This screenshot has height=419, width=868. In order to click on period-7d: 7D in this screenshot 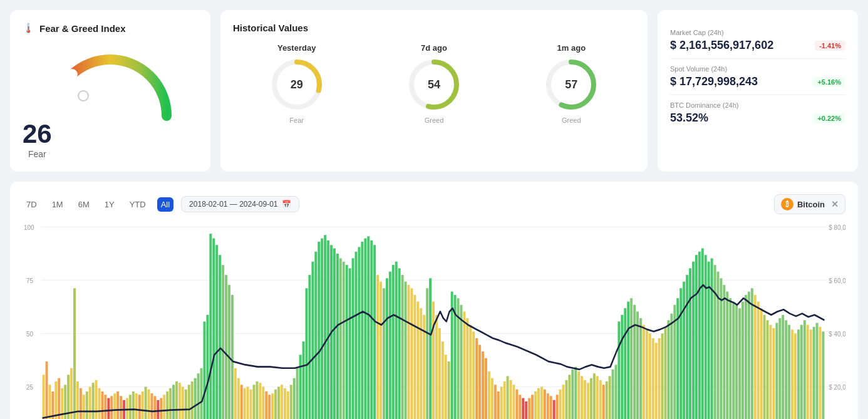, I will do `click(31, 204)`.